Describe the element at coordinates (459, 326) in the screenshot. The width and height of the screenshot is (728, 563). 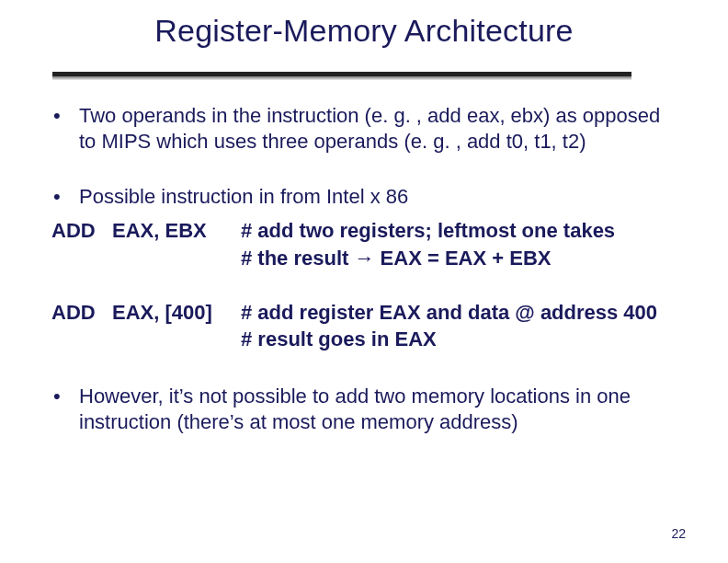
I see `code-2-comment: # add register EAX and data @ address 40…` at that location.